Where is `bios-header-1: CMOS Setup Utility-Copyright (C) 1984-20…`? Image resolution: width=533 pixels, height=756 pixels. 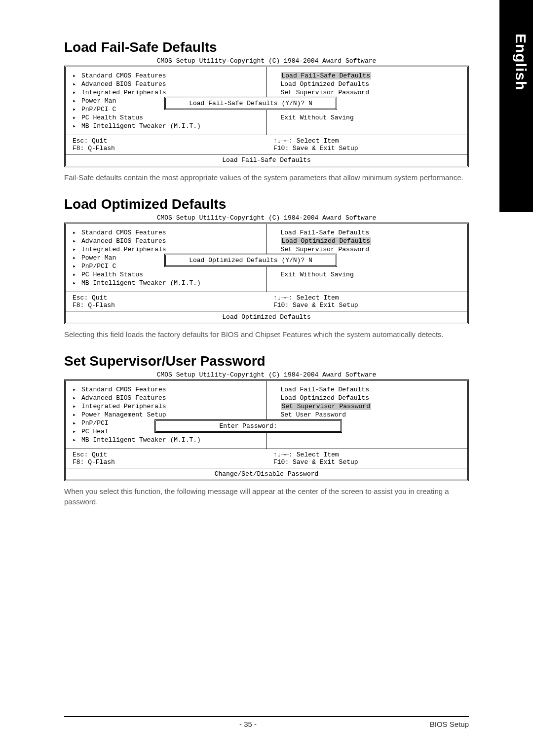
bios-header-1: CMOS Setup Utility-Copyright (C) 1984-20… is located at coordinates (266, 61).